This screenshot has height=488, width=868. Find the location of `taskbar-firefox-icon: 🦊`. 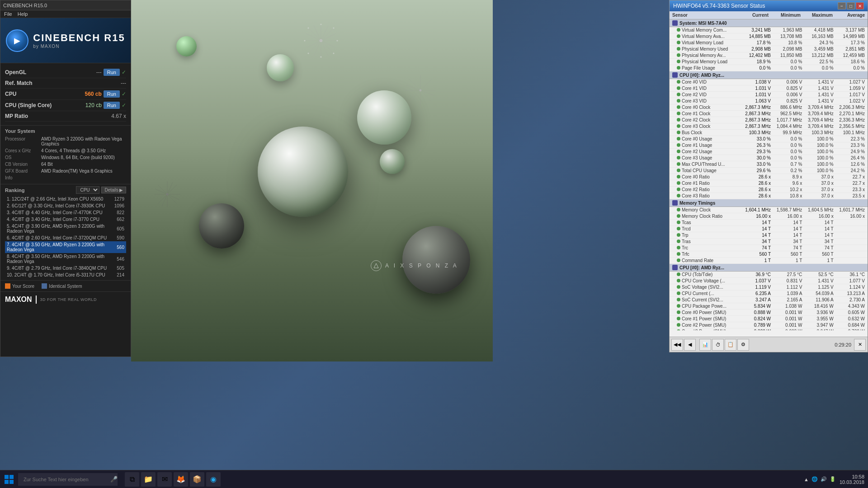

taskbar-firefox-icon: 🦊 is located at coordinates (181, 479).